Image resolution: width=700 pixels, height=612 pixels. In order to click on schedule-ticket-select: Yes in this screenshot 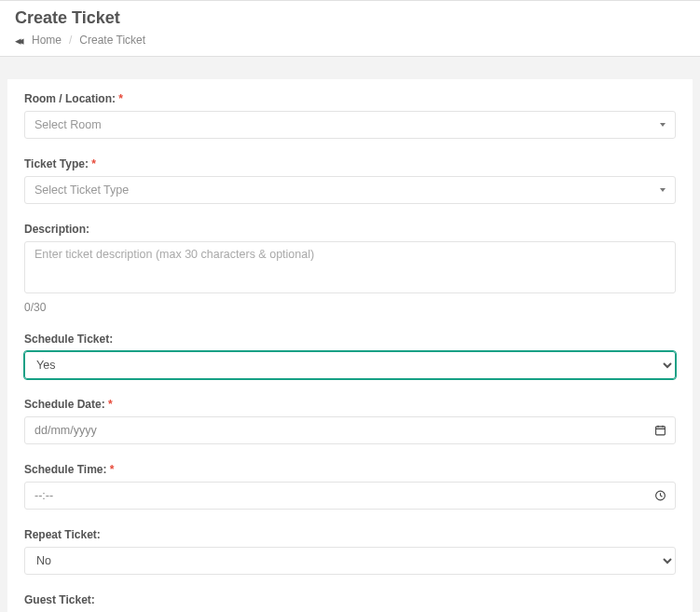, I will do `click(350, 365)`.